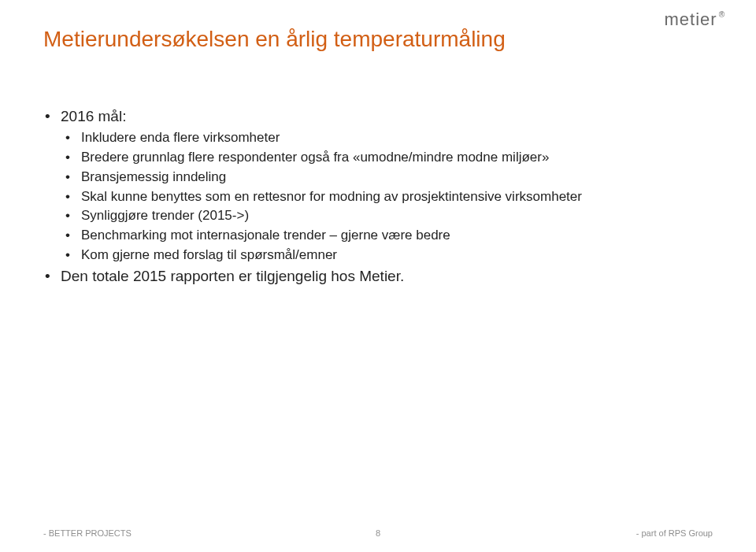 The height and width of the screenshot is (552, 756). I want to click on list-item: Kom gjerne med forslag til spørsmål/emne…, so click(387, 255).